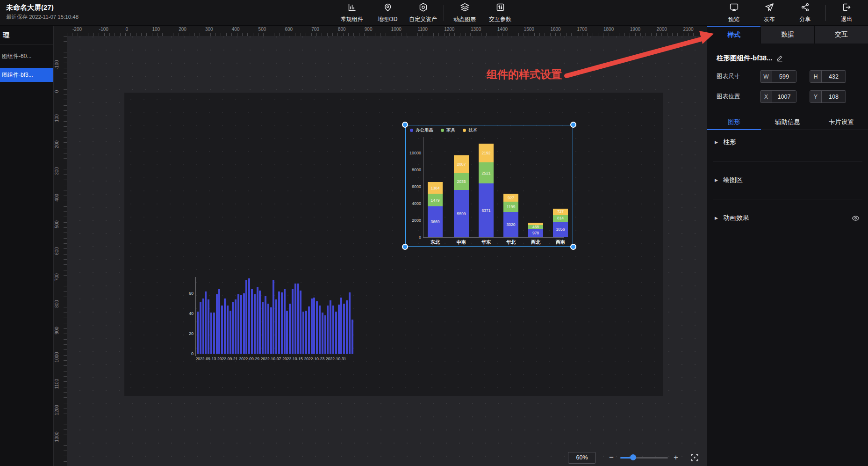 The height and width of the screenshot is (466, 868). I want to click on bar-segment: 1384, so click(435, 188).